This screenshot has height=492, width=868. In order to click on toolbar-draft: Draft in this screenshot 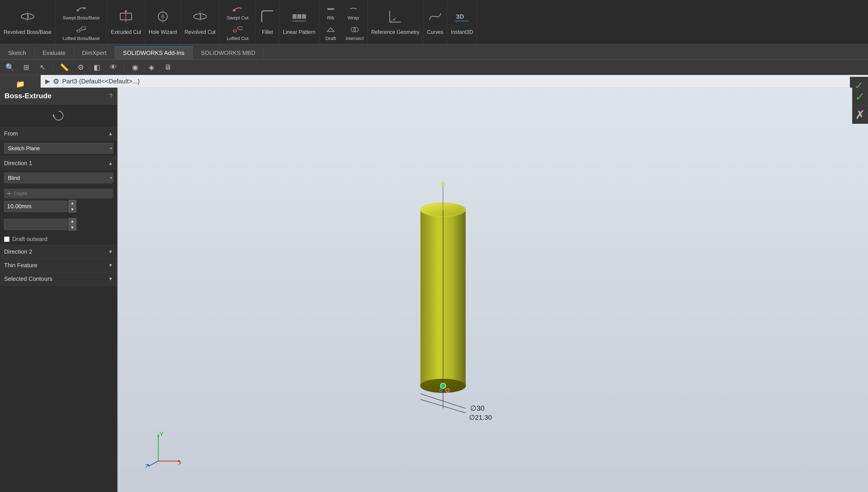, I will do `click(331, 32)`.